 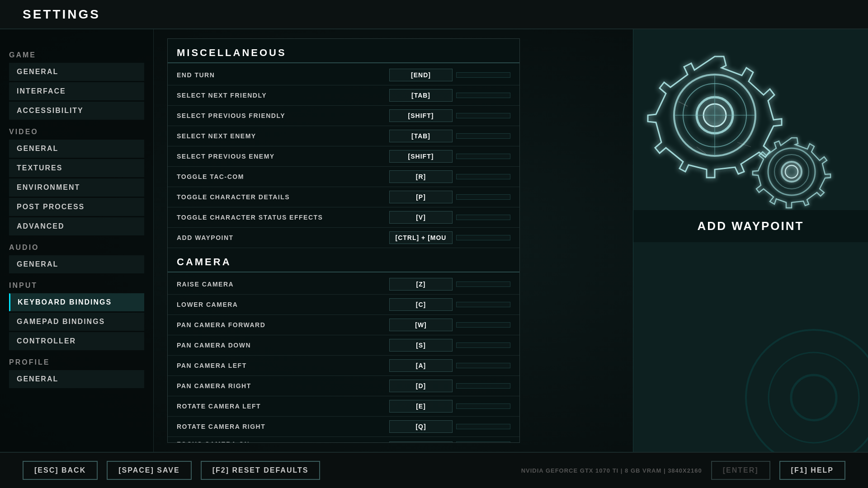 I want to click on gear-icon, so click(x=751, y=124).